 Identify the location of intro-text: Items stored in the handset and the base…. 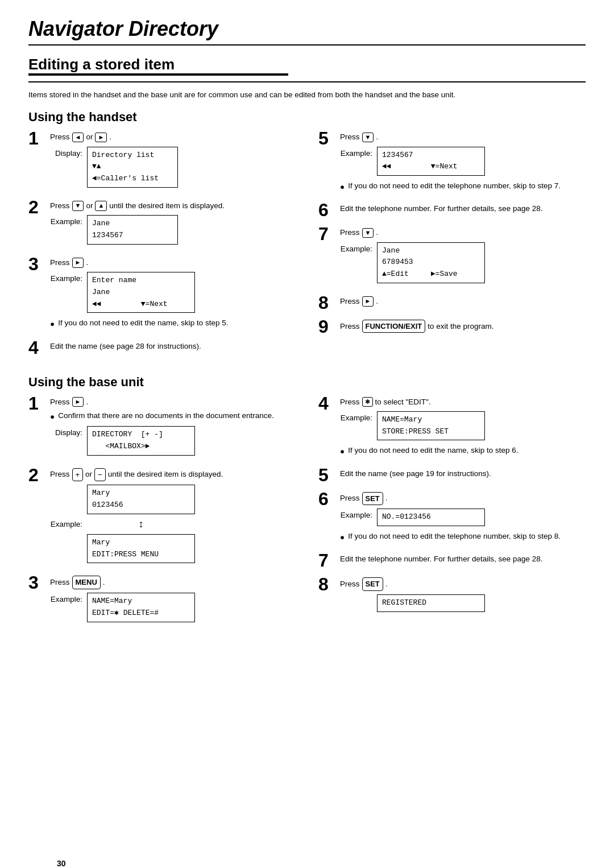
(307, 95).